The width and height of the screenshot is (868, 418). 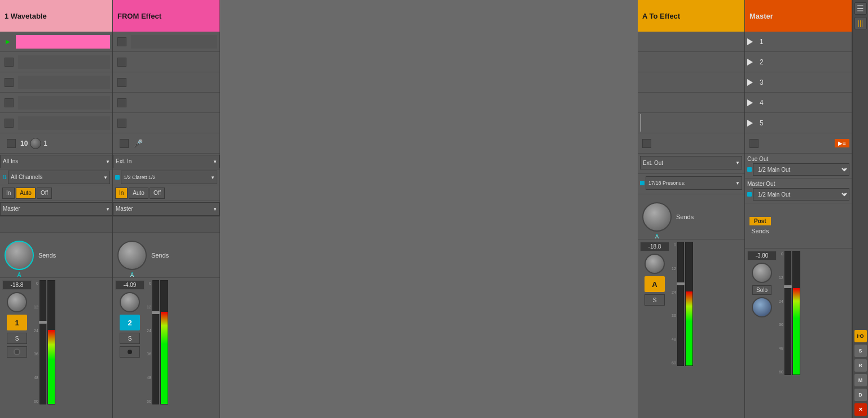 I want to click on monitor-off-btn-wavetable: Off, so click(x=44, y=193).